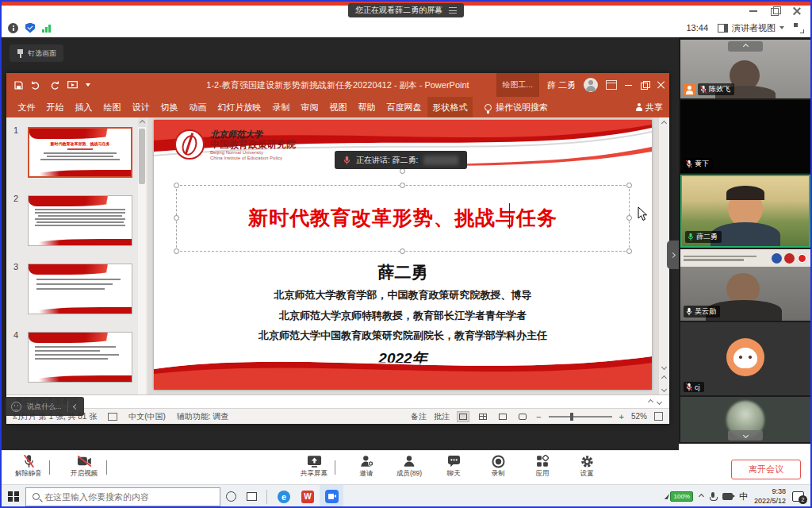 The image size is (812, 508). What do you see at coordinates (503, 417) in the screenshot?
I see `reading-view-button` at bounding box center [503, 417].